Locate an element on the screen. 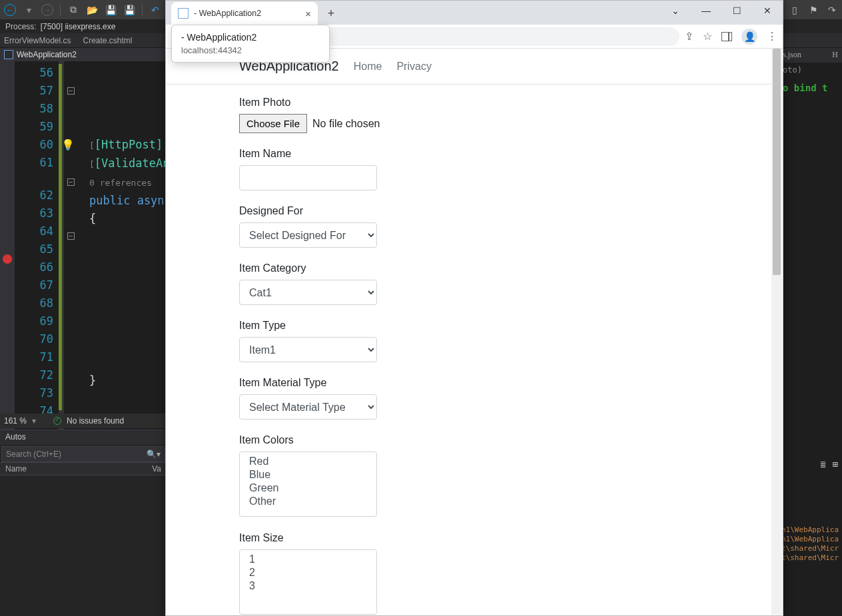 The height and width of the screenshot is (616, 842). group-photo: Item Photo Choose File No file chosen is located at coordinates (474, 115).